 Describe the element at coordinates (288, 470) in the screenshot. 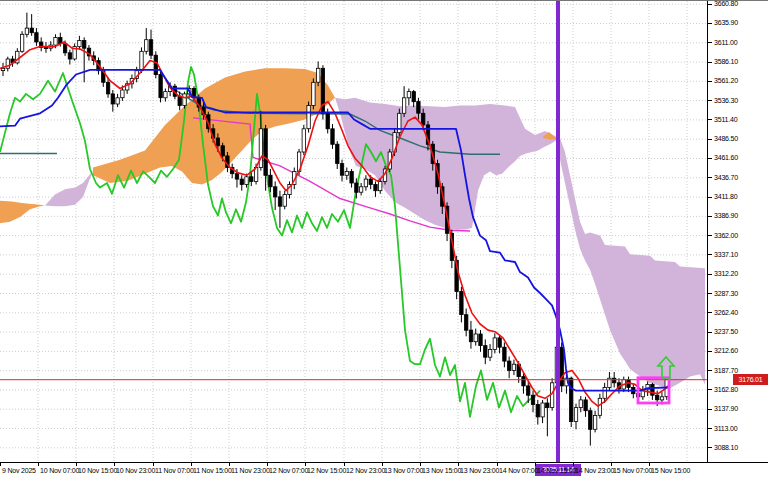

I see `time-axis-label: 12 Nov 07:00` at that location.